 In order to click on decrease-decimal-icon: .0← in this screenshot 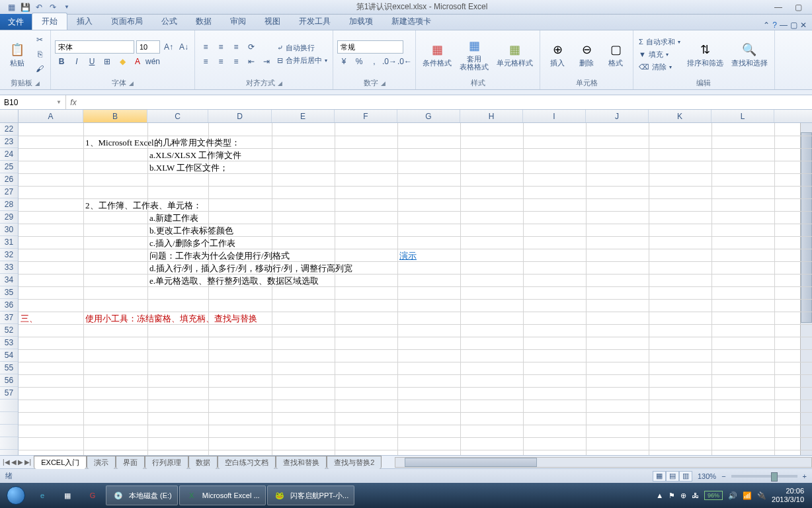, I will do `click(405, 62)`.